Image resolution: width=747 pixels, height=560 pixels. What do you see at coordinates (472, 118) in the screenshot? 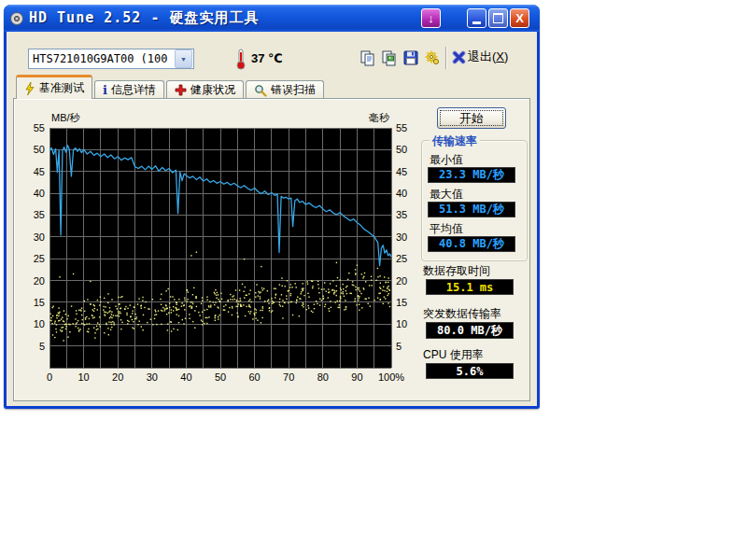
I see `start-button: 开始` at bounding box center [472, 118].